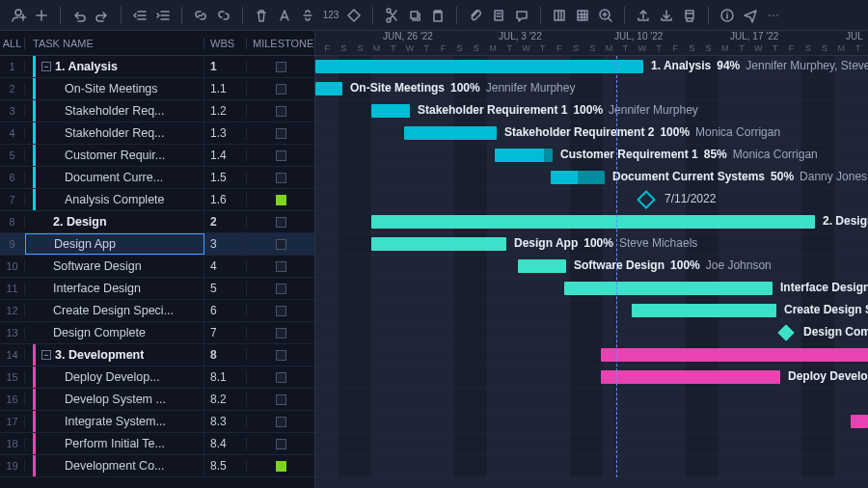  Describe the element at coordinates (140, 15) in the screenshot. I see `outdent-button` at that location.